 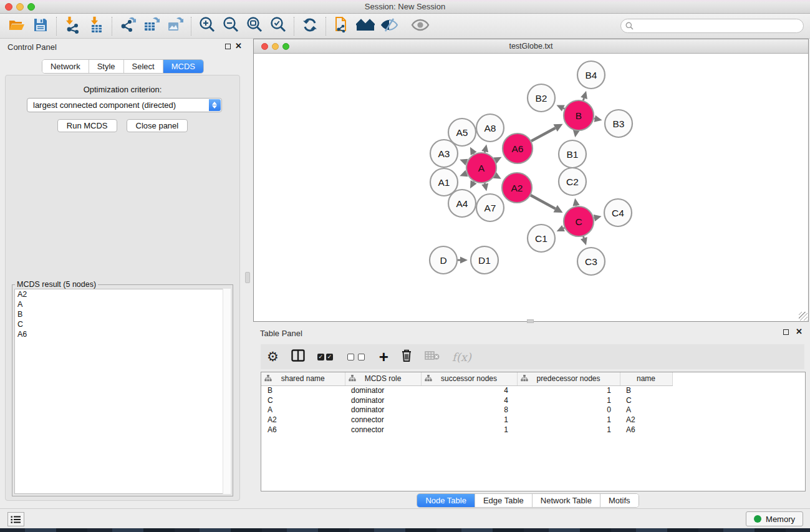 What do you see at coordinates (517, 188) in the screenshot?
I see `graph-node-A2: A2` at bounding box center [517, 188].